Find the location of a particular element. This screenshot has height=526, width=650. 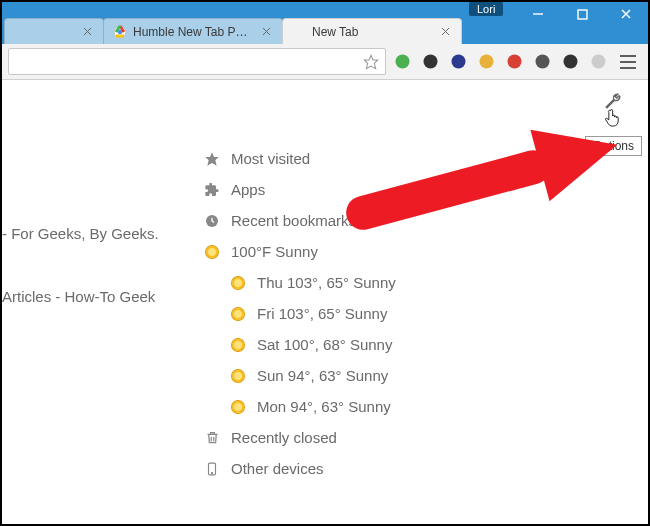

menu-button is located at coordinates (628, 62).